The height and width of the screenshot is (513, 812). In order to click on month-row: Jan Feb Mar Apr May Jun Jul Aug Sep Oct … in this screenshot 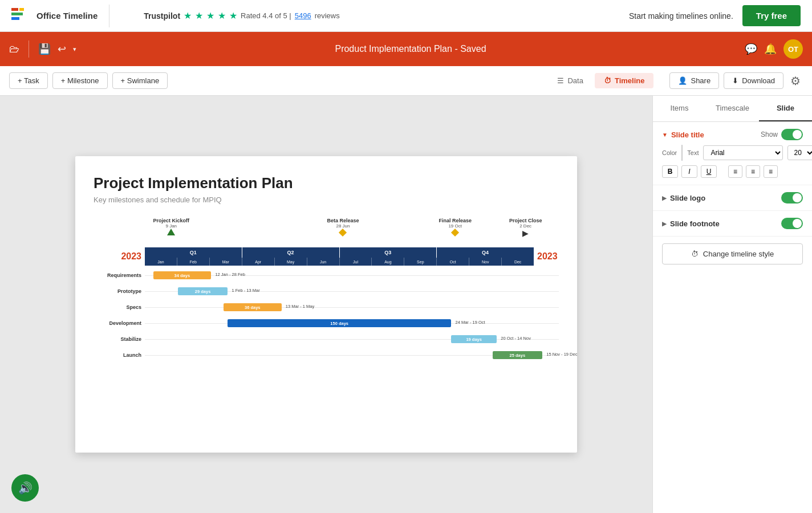, I will do `click(339, 262)`.